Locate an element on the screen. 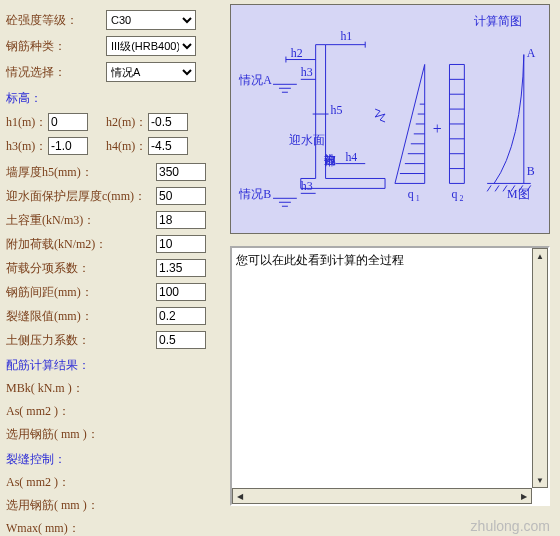 The width and height of the screenshot is (560, 536). steel-label: 钢筋种类： is located at coordinates (56, 46).